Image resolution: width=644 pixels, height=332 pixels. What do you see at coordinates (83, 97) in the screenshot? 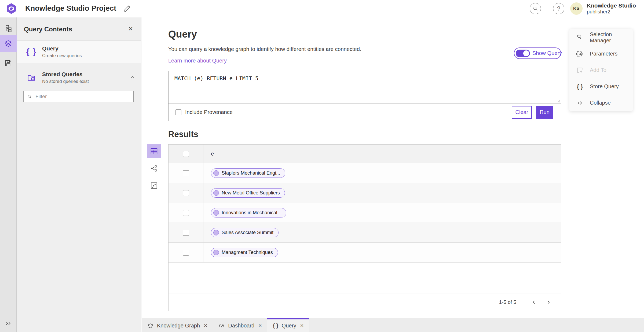
I see `filter-input` at bounding box center [83, 97].